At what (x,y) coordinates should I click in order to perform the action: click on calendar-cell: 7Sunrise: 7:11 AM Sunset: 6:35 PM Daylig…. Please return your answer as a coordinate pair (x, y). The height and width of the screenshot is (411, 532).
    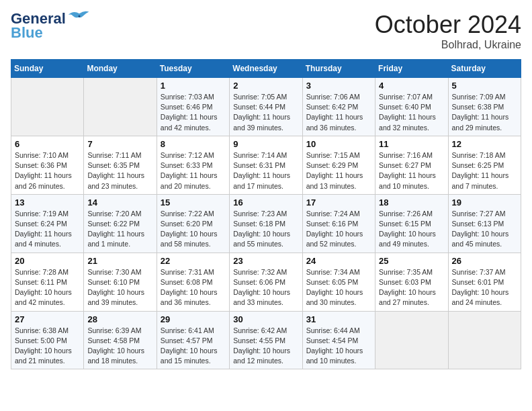
    Looking at the image, I should click on (120, 165).